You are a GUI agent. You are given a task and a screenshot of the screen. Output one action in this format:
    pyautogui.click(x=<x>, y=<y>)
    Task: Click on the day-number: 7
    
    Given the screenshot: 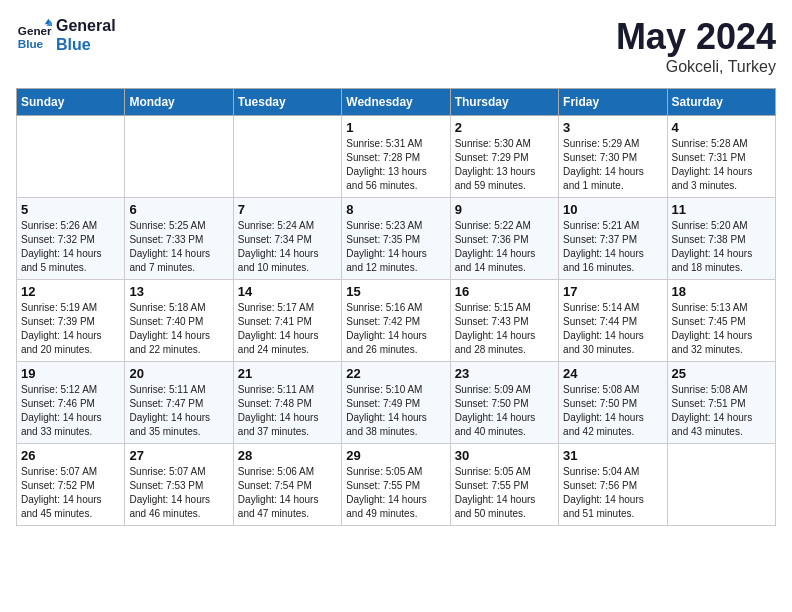 What is the action you would take?
    pyautogui.click(x=288, y=210)
    